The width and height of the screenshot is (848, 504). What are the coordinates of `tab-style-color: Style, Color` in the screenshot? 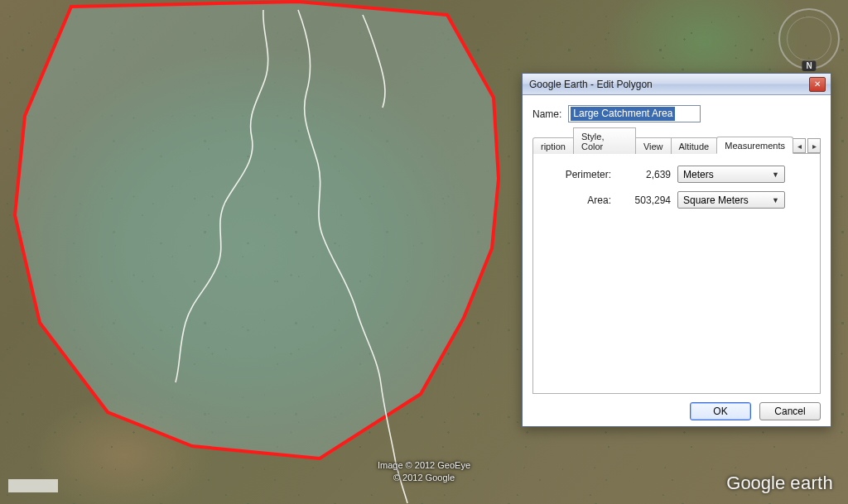 It's located at (605, 141).